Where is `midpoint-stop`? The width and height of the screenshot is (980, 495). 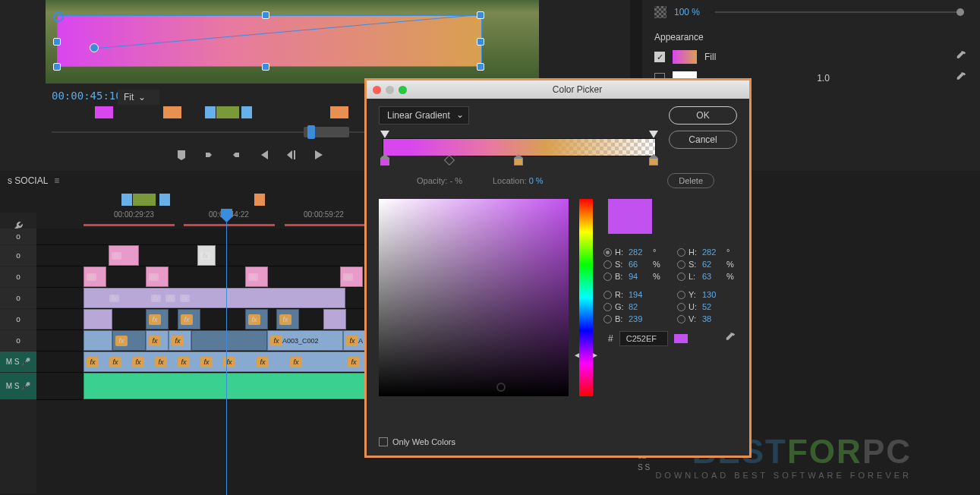 midpoint-stop is located at coordinates (450, 163).